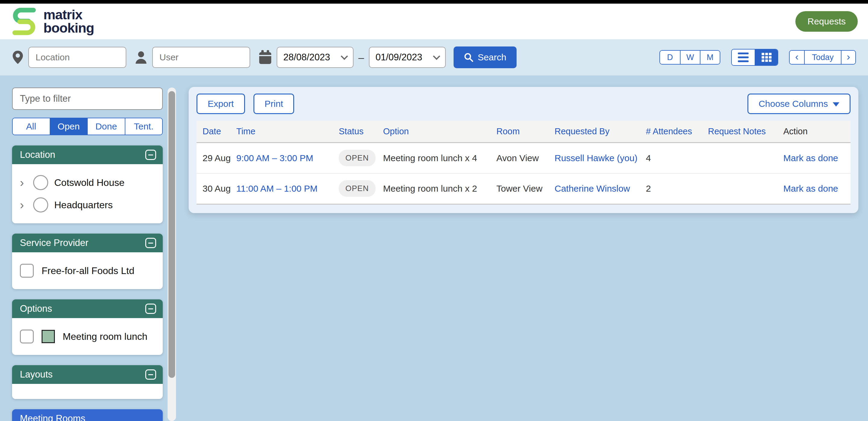 This screenshot has height=421, width=868. Describe the element at coordinates (746, 132) in the screenshot. I see `column-header-request-notes: Request Notes` at that location.